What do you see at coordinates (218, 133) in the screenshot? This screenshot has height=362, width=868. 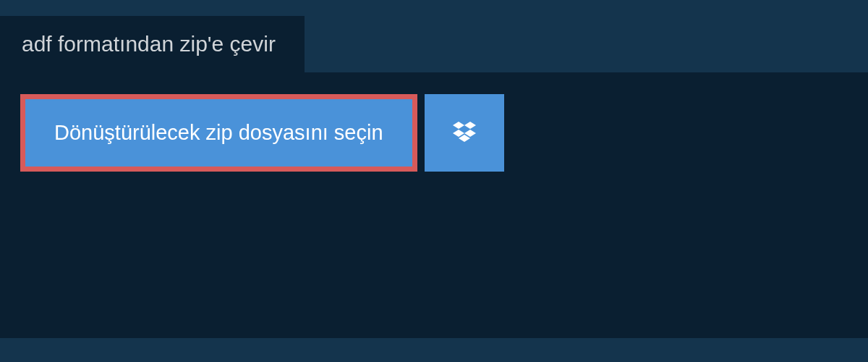 I see `select-file-button: Dönüştürülecek zip dosyasını seçin` at bounding box center [218, 133].